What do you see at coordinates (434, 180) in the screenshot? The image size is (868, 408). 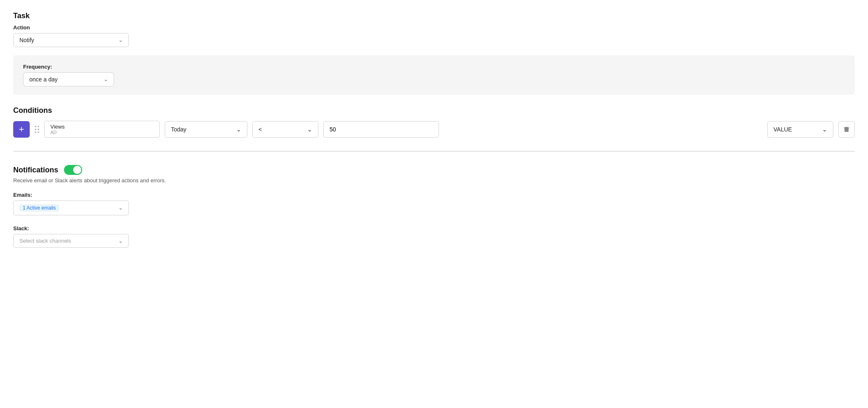 I see `notifications-description: Receive email or Slack alerts about trig…` at bounding box center [434, 180].